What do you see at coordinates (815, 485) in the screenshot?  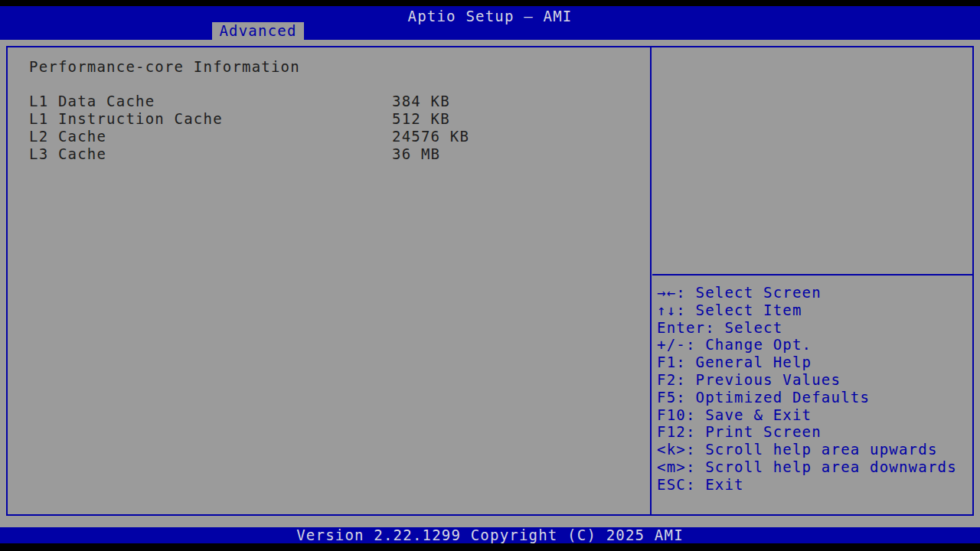 I see `key-help-line: ESC: Exit` at bounding box center [815, 485].